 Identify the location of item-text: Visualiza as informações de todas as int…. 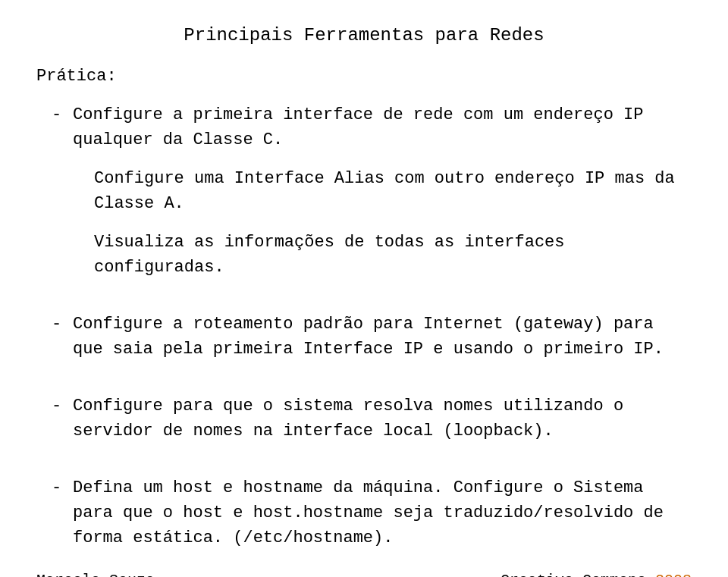
(393, 255).